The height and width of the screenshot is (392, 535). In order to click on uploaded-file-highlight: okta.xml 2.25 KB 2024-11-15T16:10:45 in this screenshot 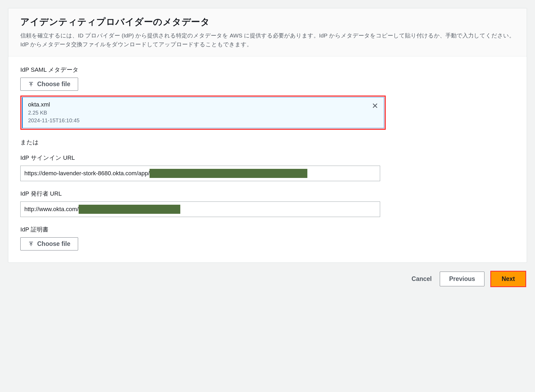, I will do `click(203, 113)`.